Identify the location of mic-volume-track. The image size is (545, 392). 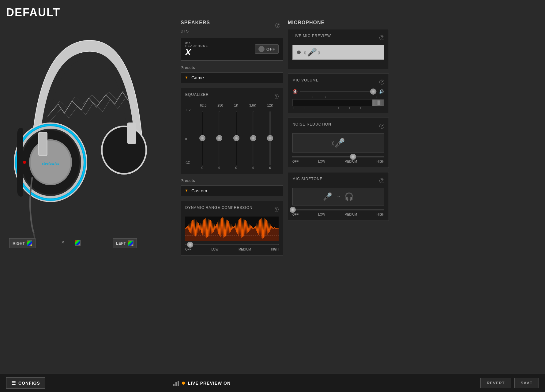
(338, 92).